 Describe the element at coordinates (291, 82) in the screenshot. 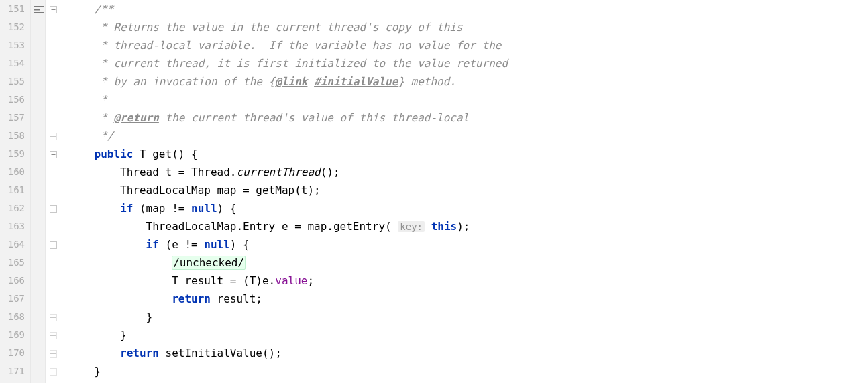

I see `token-doc-link: @link` at that location.